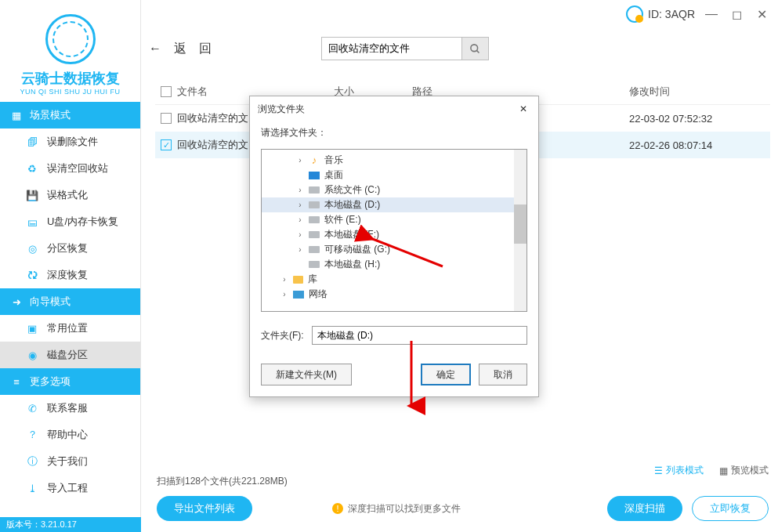  Describe the element at coordinates (503, 375) in the screenshot. I see `cancel-button: 取消` at that location.